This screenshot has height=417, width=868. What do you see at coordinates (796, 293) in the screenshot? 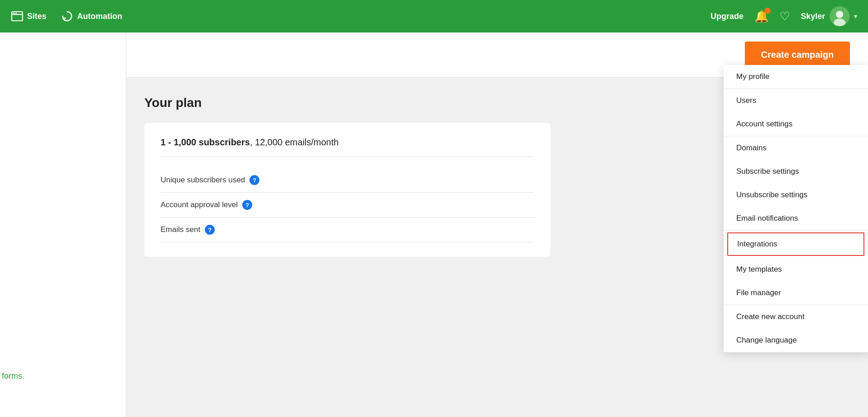
I see `dropdown-file-manager: File manager` at bounding box center [796, 293].